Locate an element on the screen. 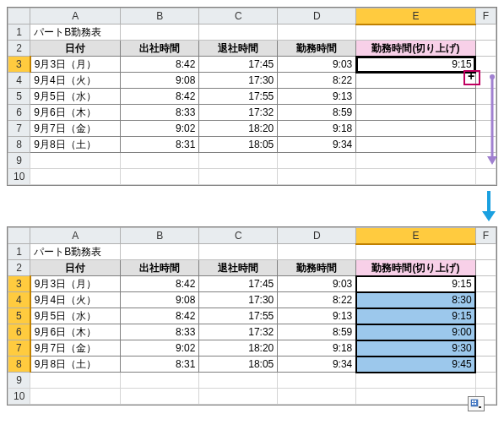 The height and width of the screenshot is (430, 504). cell-D5: 9:13 is located at coordinates (317, 96).